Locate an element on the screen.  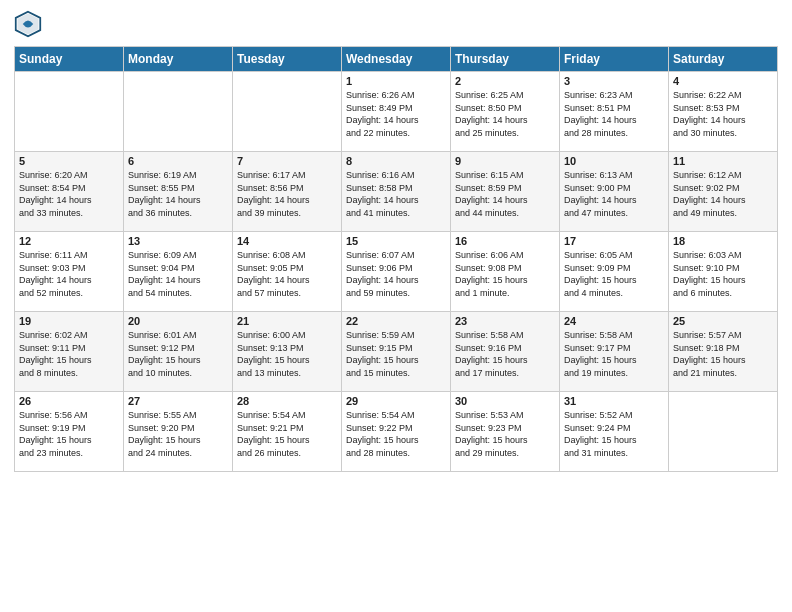
calendar-cell: 20Sunrise: 6:01 AM Sunset: 9:12 PM Dayli… is located at coordinates (178, 352).